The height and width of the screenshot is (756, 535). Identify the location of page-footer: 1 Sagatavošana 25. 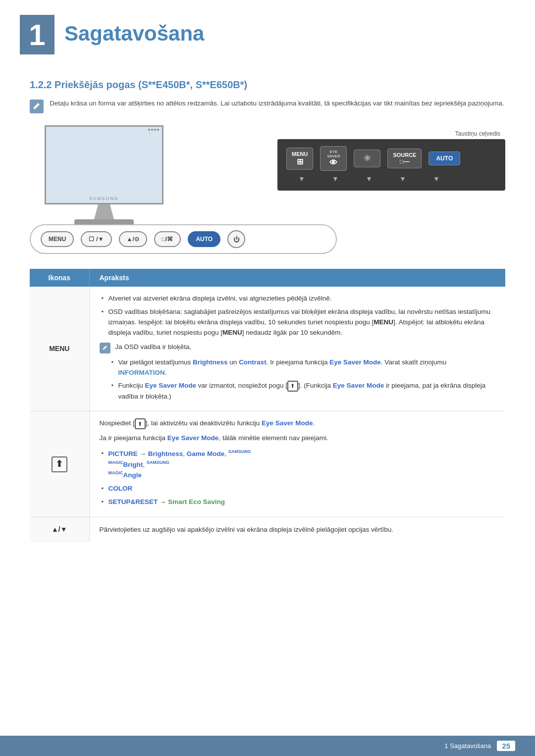
(268, 746).